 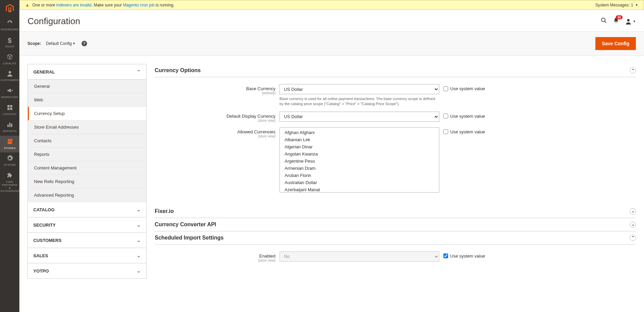 I want to click on save-config-button: Save Config, so click(x=615, y=44).